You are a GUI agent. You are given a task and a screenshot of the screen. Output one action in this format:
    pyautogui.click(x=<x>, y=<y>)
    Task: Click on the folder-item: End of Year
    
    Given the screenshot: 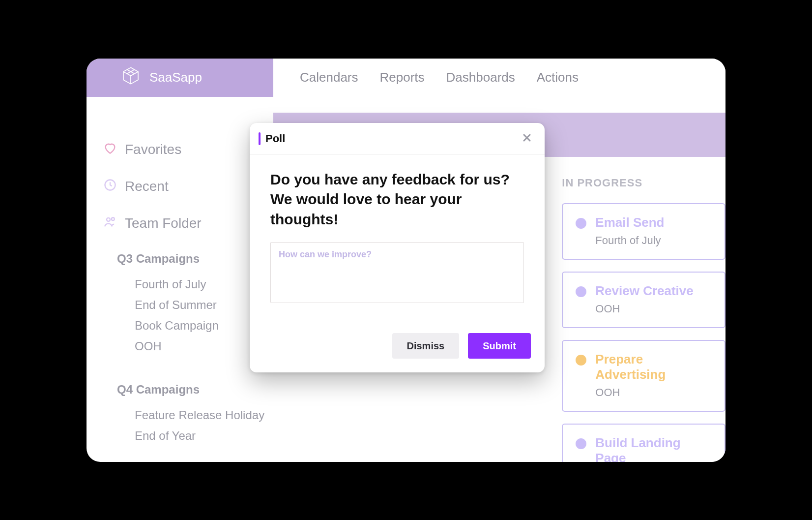 What is the action you would take?
    pyautogui.click(x=204, y=436)
    